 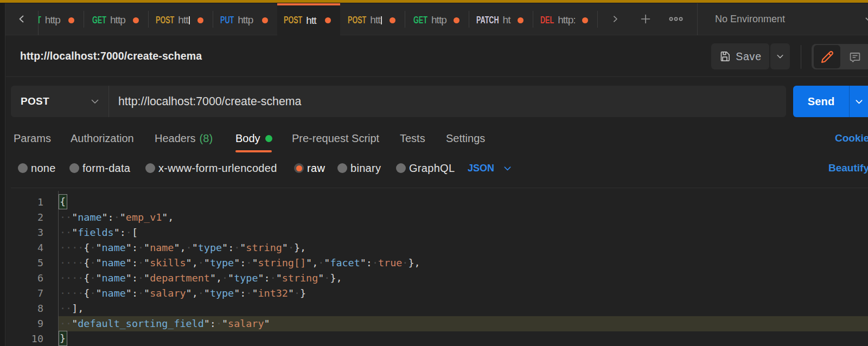 What do you see at coordinates (22, 19) in the screenshot?
I see `chevron-left-icon` at bounding box center [22, 19].